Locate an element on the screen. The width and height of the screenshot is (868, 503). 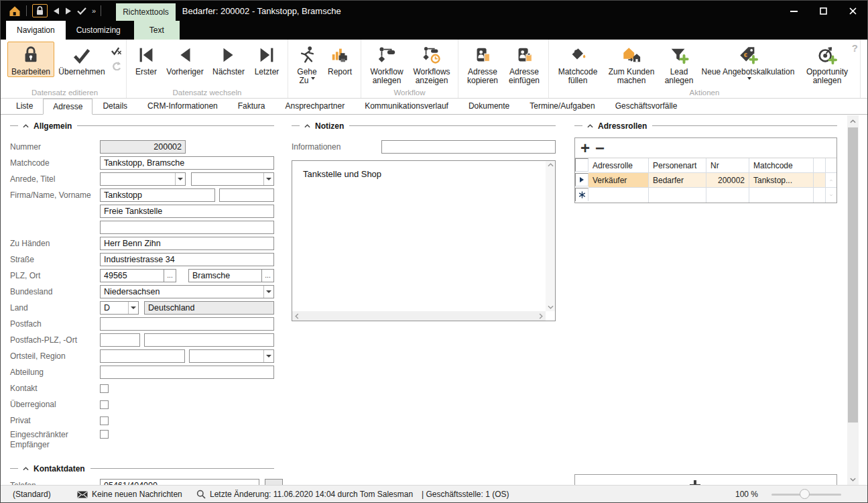
letzter-button: Letzter is located at coordinates (267, 59).